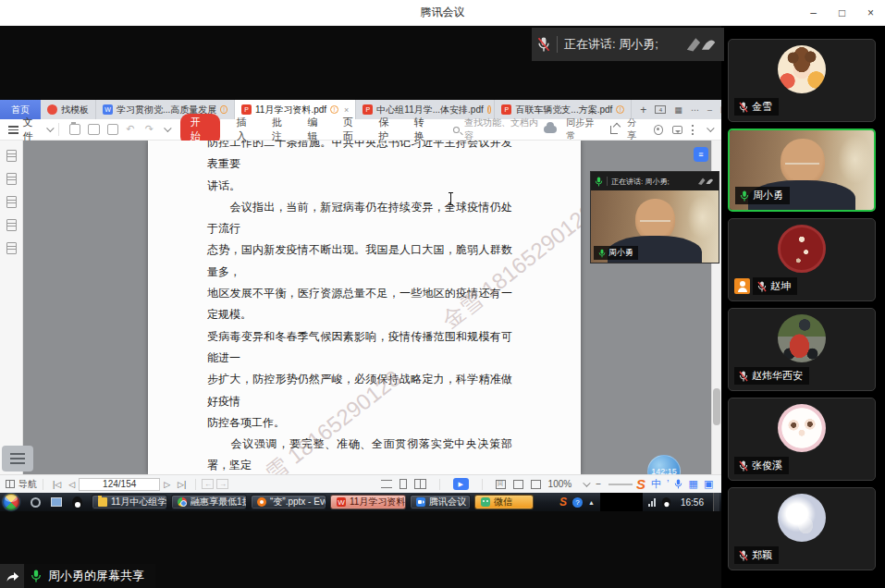 This screenshot has height=588, width=885. What do you see at coordinates (717, 407) in the screenshot?
I see `scrollbar-thumb` at bounding box center [717, 407].